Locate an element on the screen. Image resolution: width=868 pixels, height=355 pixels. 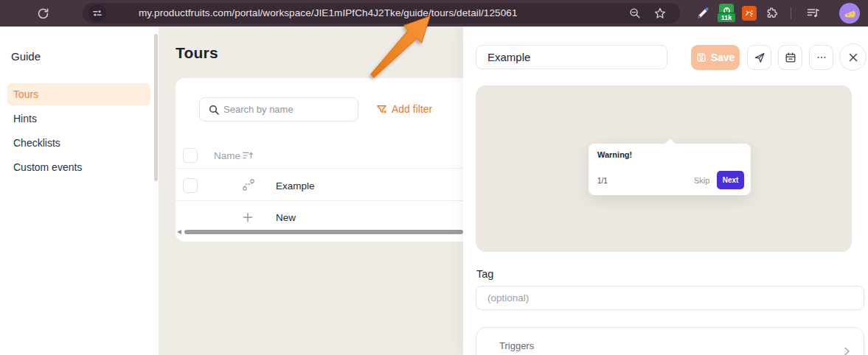
tooltip-title: Warning! is located at coordinates (615, 155).